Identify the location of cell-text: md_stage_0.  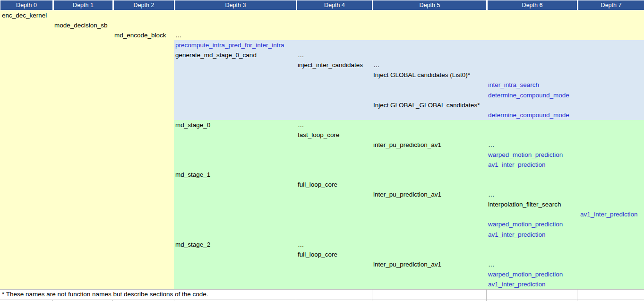
(193, 125).